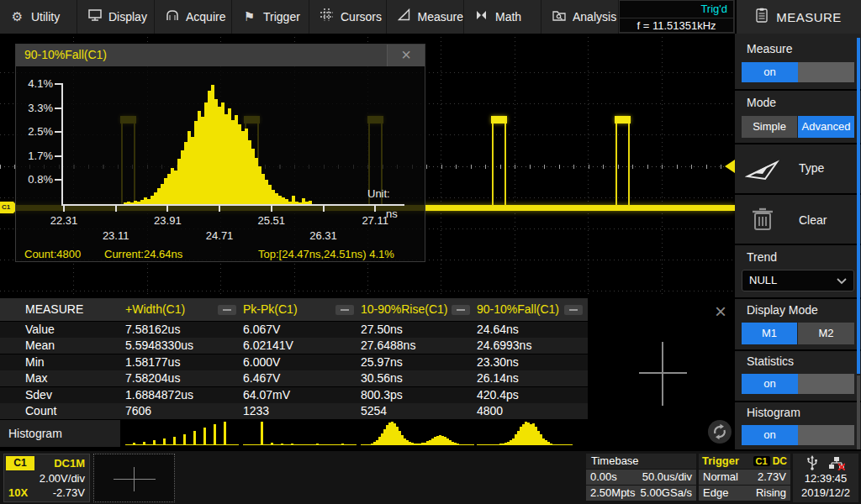 The image size is (861, 504). I want to click on type-button: Type, so click(798, 169).